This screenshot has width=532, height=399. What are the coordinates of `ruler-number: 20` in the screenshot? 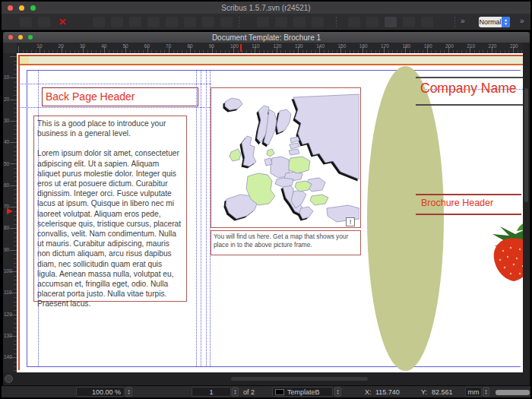 It's located at (6, 99).